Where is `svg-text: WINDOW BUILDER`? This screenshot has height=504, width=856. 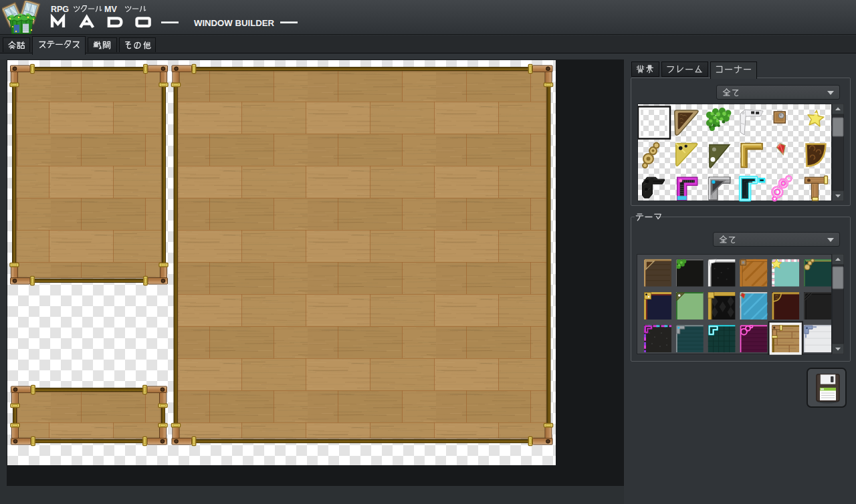
svg-text: WINDOW BUILDER is located at coordinates (234, 23).